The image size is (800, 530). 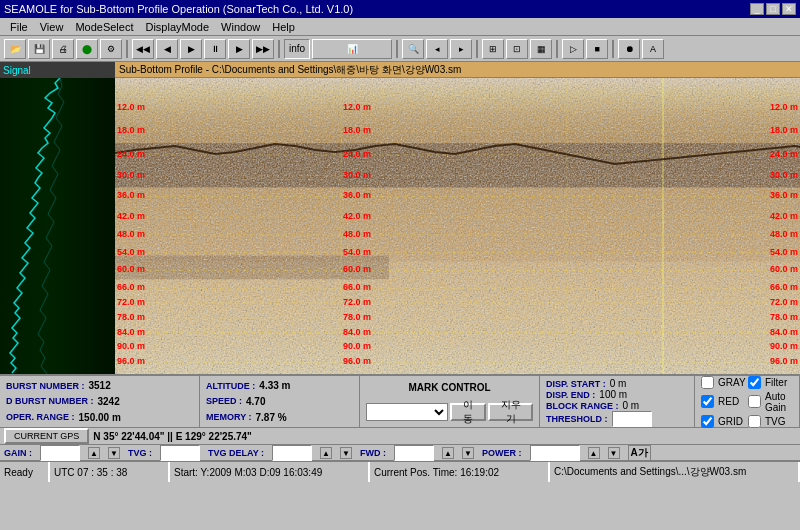 What do you see at coordinates (94, 453) in the screenshot?
I see `gain-up: ▲` at bounding box center [94, 453].